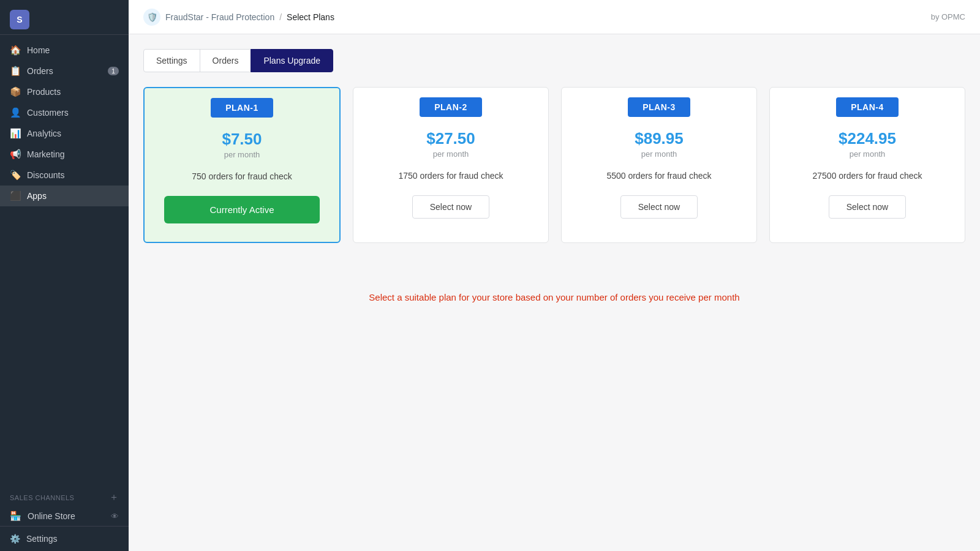  I want to click on plan-card-plan-4: PLAN-4 $224.95 per month 27500 orders fo…, so click(867, 165).